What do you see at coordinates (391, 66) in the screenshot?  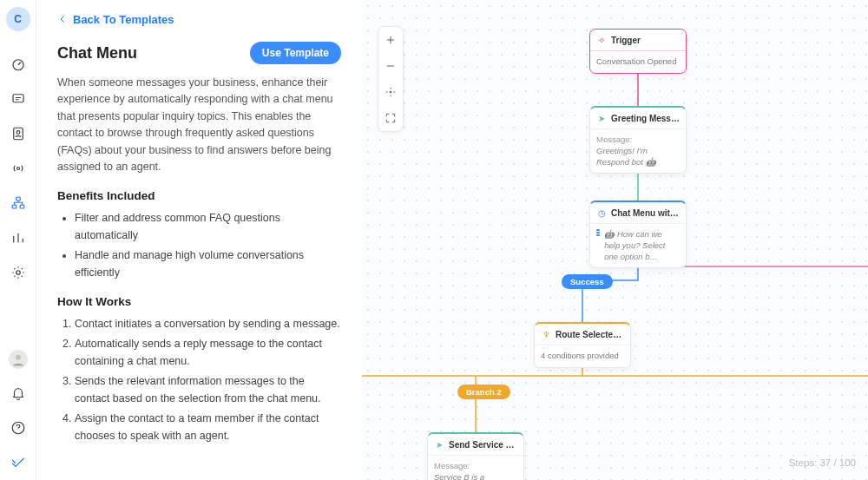 I see `zoom-out-button` at bounding box center [391, 66].